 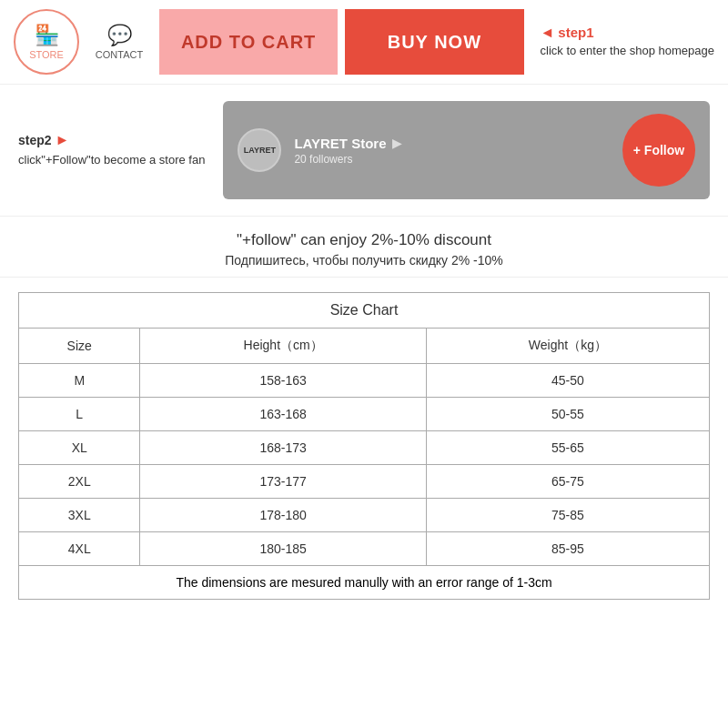 What do you see at coordinates (364, 515) in the screenshot?
I see `table-row: 3XL178-18075-85` at bounding box center [364, 515].